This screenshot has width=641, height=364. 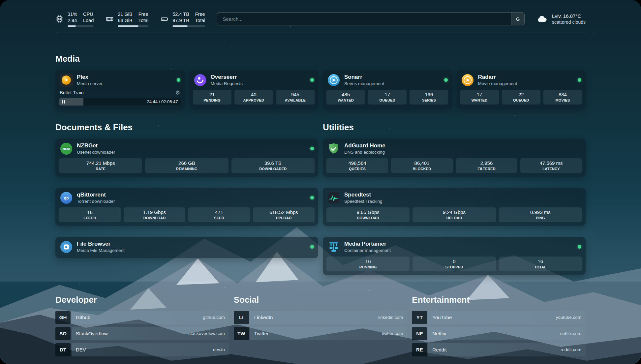 I want to click on memory-total-label: Total, so click(x=144, y=20).